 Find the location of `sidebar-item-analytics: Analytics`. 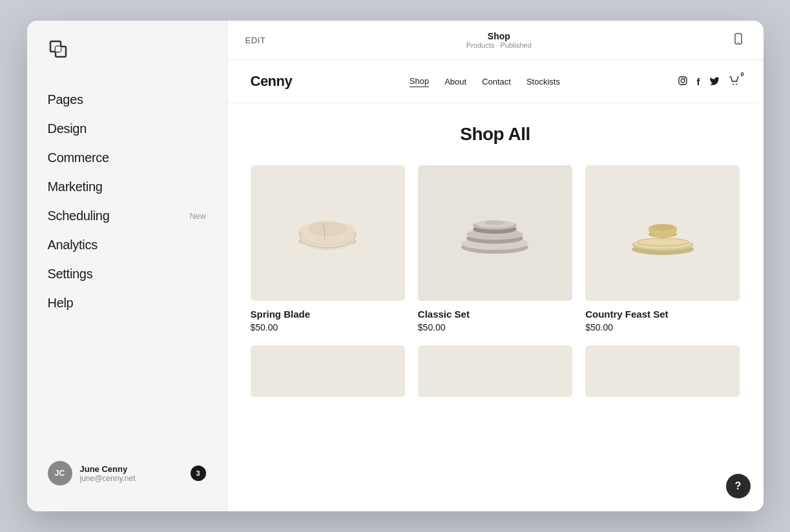

sidebar-item-analytics: Analytics is located at coordinates (127, 245).